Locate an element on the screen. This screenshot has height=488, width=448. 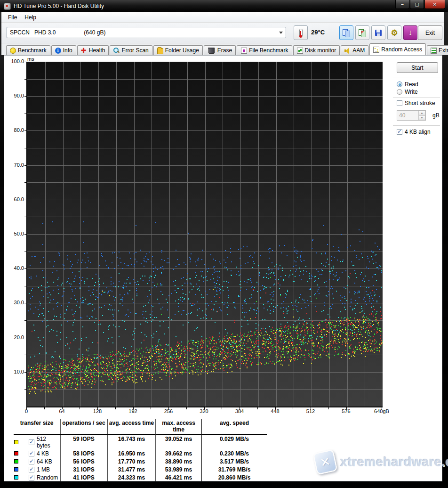
spin-down-icon: ▼ is located at coordinates (422, 118).